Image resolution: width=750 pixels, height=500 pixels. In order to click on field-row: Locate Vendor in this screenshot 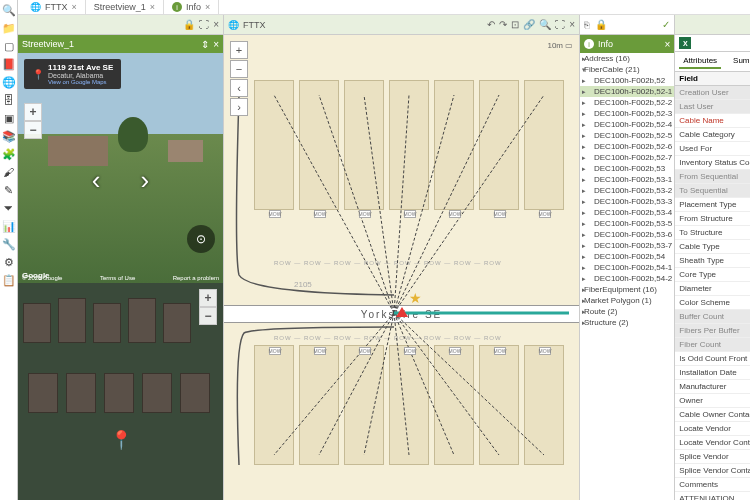, I will do `click(712, 429)`.